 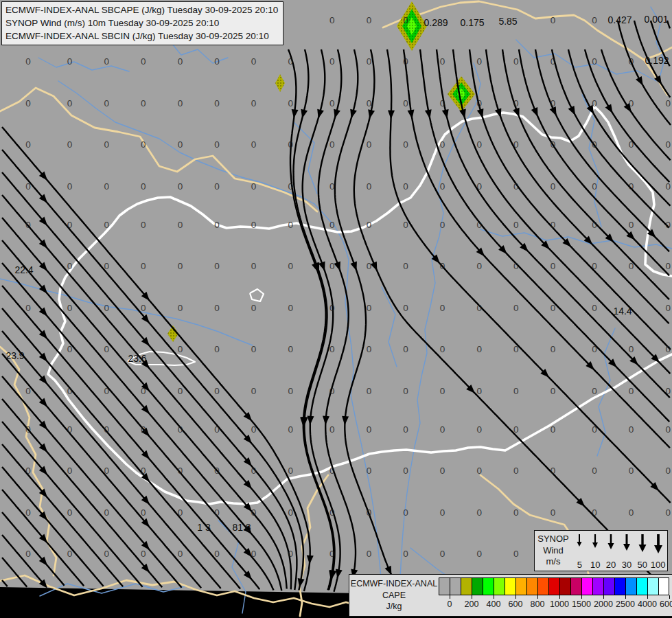 What do you see at coordinates (622, 311) in the screenshot?
I see `svg-text: 14.4` at bounding box center [622, 311].